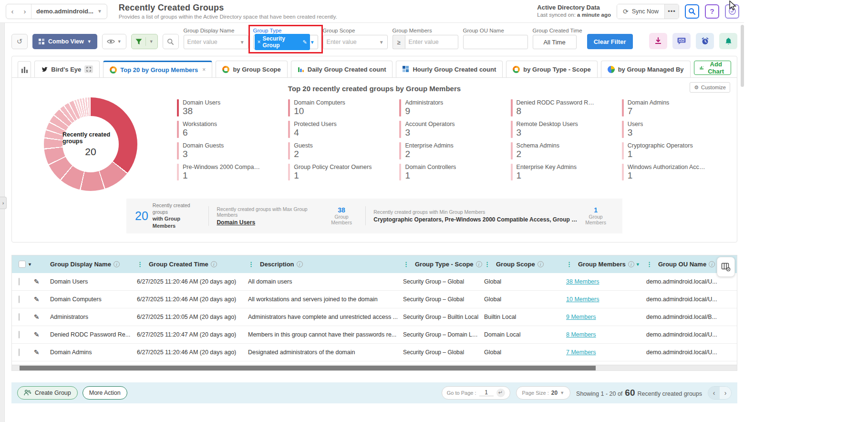 This screenshot has width=868, height=422. I want to click on tab-top-20-by-group-members: Top 20 by Group Members×, so click(157, 69).